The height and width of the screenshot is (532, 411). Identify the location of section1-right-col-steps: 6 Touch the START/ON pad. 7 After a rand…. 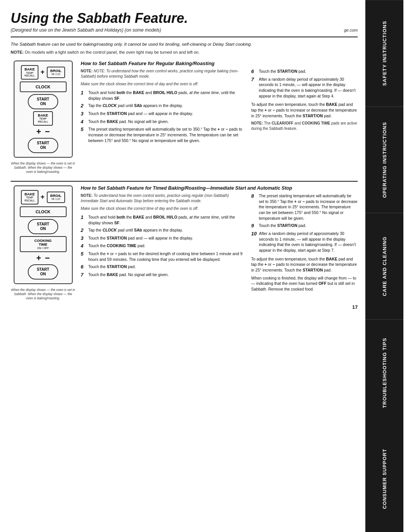
(304, 84).